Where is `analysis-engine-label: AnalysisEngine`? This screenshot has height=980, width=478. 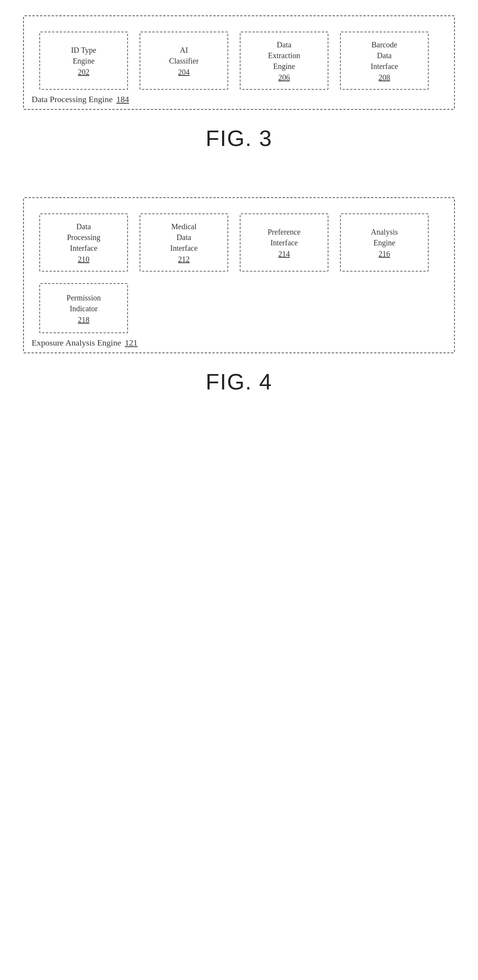 analysis-engine-label: AnalysisEngine is located at coordinates (384, 237).